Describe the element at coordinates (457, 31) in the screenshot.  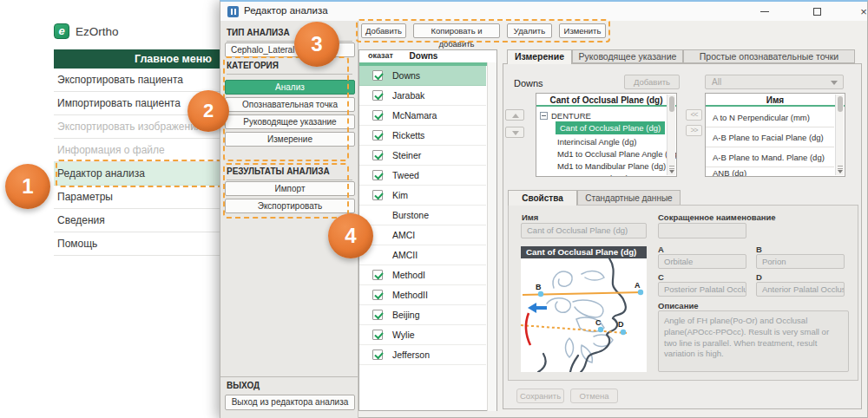
I see `copy-add-button: Копировать и добавить` at that location.